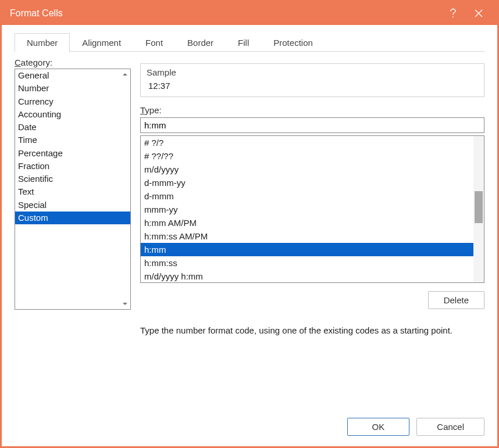 Image resolution: width=499 pixels, height=448 pixels. Describe the element at coordinates (101, 42) in the screenshot. I see `tab-alignment: Alignment` at that location.